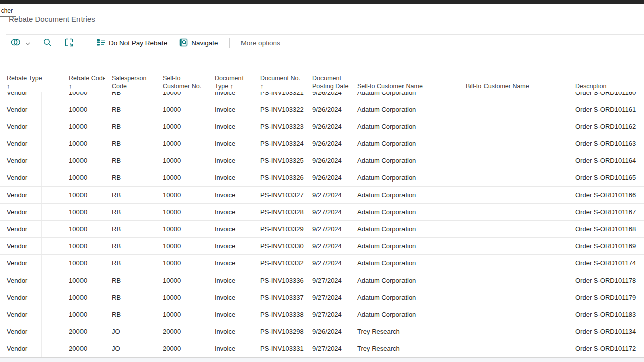  What do you see at coordinates (322, 263) in the screenshot?
I see `table-row: Vendor10000RB10000InvoicePS-INV1033329/2…` at bounding box center [322, 263].